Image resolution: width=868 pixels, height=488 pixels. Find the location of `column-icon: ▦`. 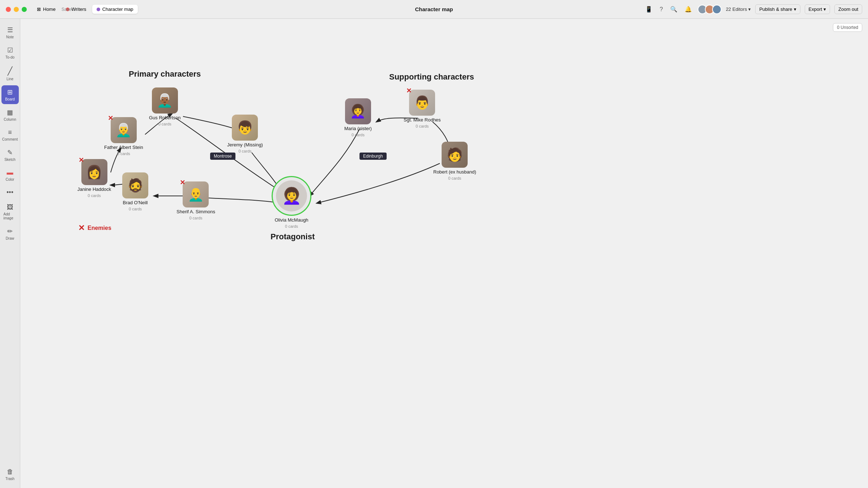

column-icon: ▦ is located at coordinates (10, 112).